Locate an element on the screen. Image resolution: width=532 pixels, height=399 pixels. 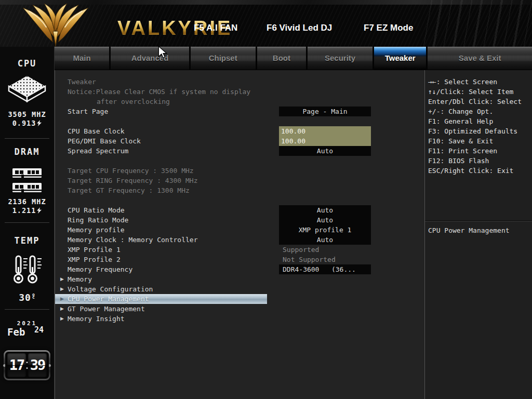
row-label: Target CPU Frequency : 3500 MHz is located at coordinates (131, 170).